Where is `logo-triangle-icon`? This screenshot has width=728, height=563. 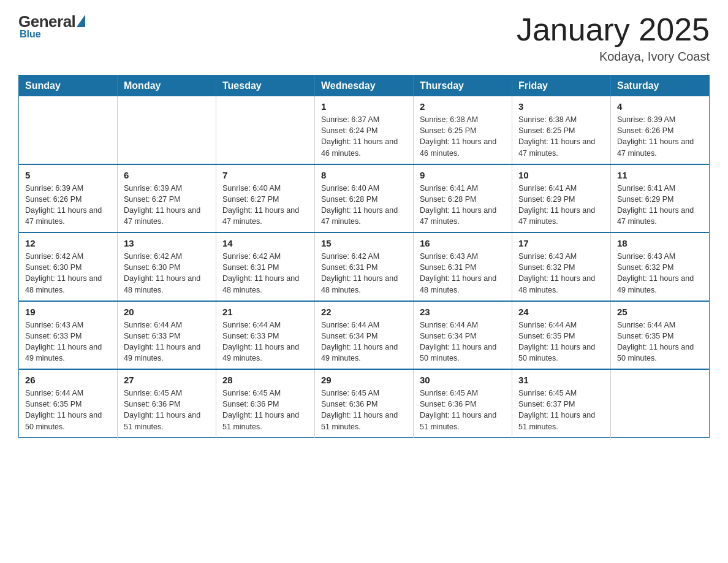 logo-triangle-icon is located at coordinates (81, 21).